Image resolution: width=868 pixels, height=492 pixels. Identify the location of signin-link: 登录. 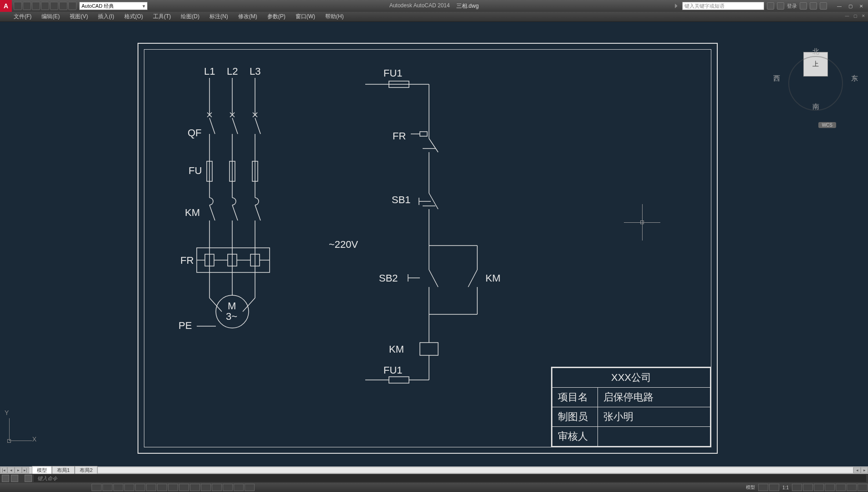
(792, 6).